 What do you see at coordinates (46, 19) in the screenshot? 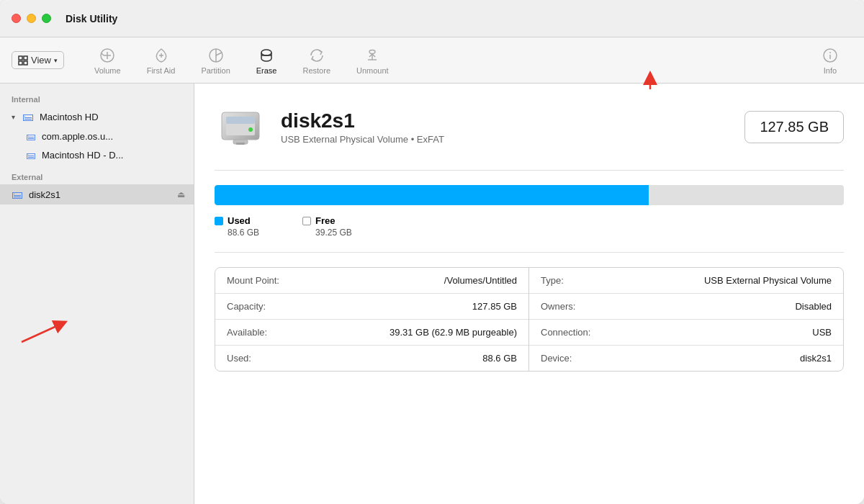
I see `maximize-button` at bounding box center [46, 19].